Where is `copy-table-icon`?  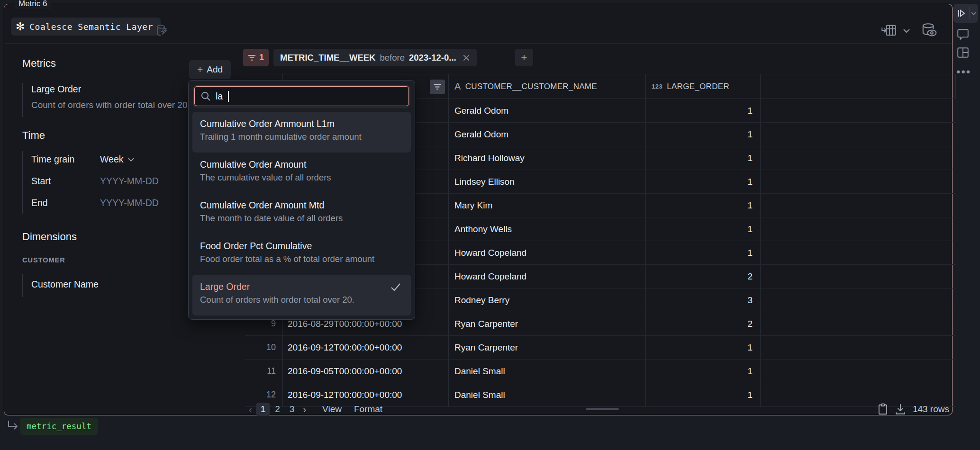 copy-table-icon is located at coordinates (883, 409).